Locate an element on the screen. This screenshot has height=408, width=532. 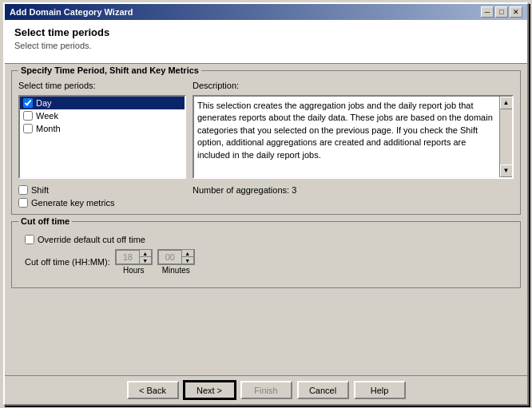
page-subtitle: Select time periods. is located at coordinates (266, 46).